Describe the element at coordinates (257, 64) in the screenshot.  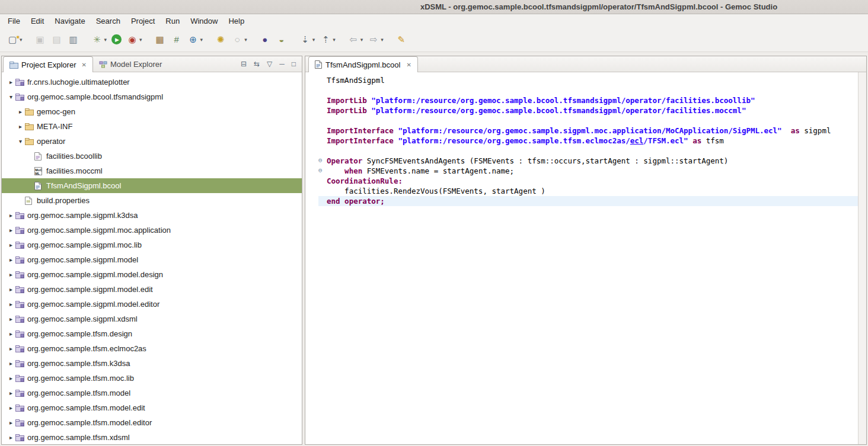
I see `link-with-editor-icon: ⇆` at that location.